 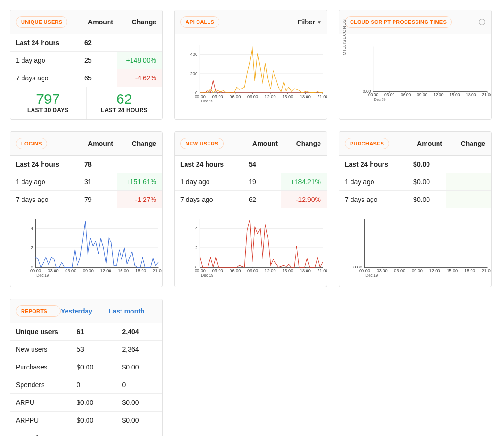 I want to click on table-row: API calls4,192215,695, so click(x=86, y=433).